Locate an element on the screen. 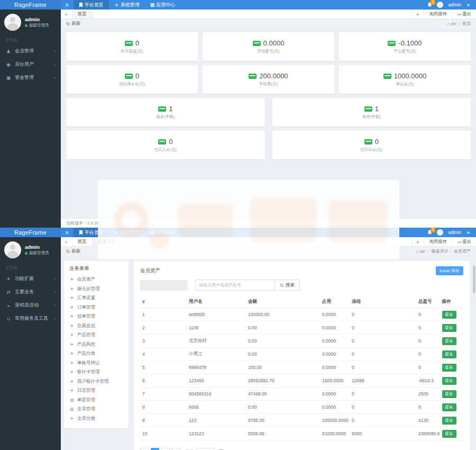 This screenshot has height=450, width=476. stat-value: 0 is located at coordinates (138, 76).